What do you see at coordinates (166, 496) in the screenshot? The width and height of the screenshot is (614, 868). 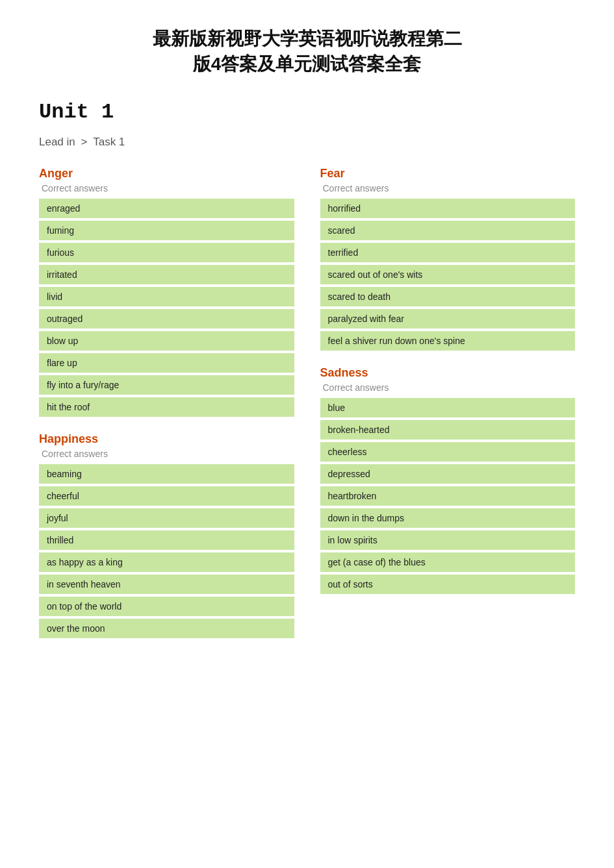 I see `list-item: cheerful` at bounding box center [166, 496].